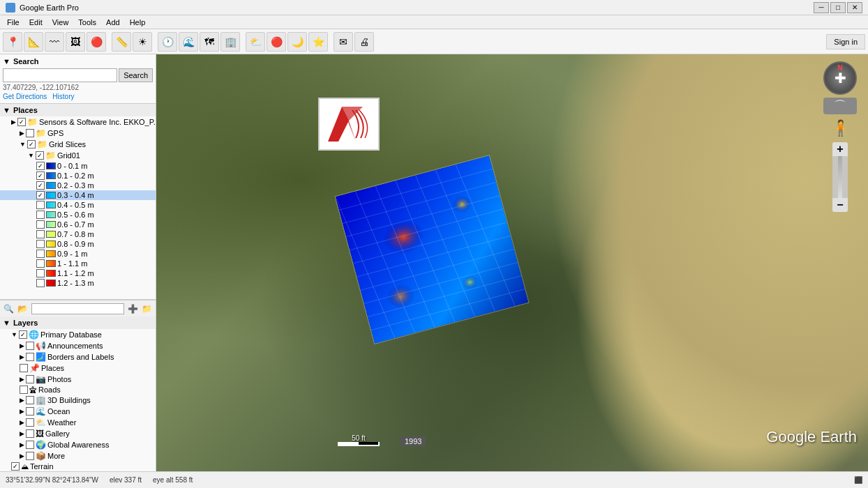 The width and height of the screenshot is (868, 488). What do you see at coordinates (364, 42) in the screenshot?
I see `toolbar-print-btn: 🖨` at bounding box center [364, 42].